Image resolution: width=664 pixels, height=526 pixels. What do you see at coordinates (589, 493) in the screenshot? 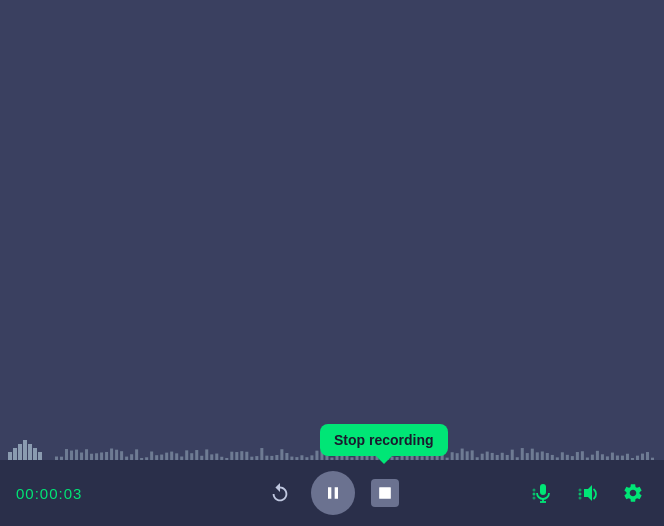
I see `volume-button` at bounding box center [589, 493].